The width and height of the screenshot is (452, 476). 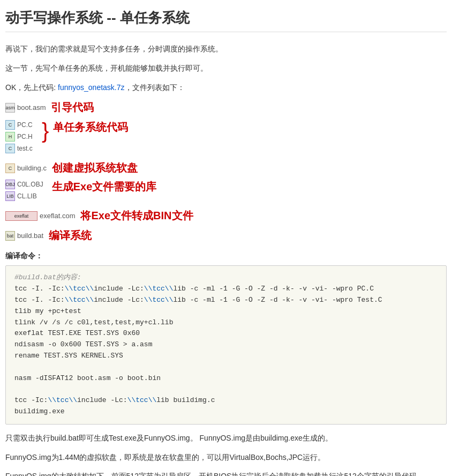 I want to click on label-building-c: 创建虚拟系统软盘, so click(x=95, y=168).